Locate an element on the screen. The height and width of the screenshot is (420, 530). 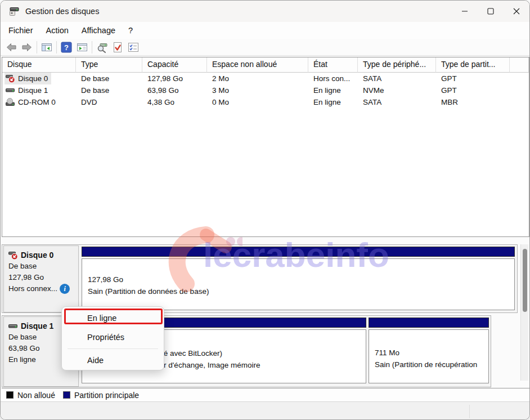
disk-unallocated: 2 Mo is located at coordinates (258, 79).